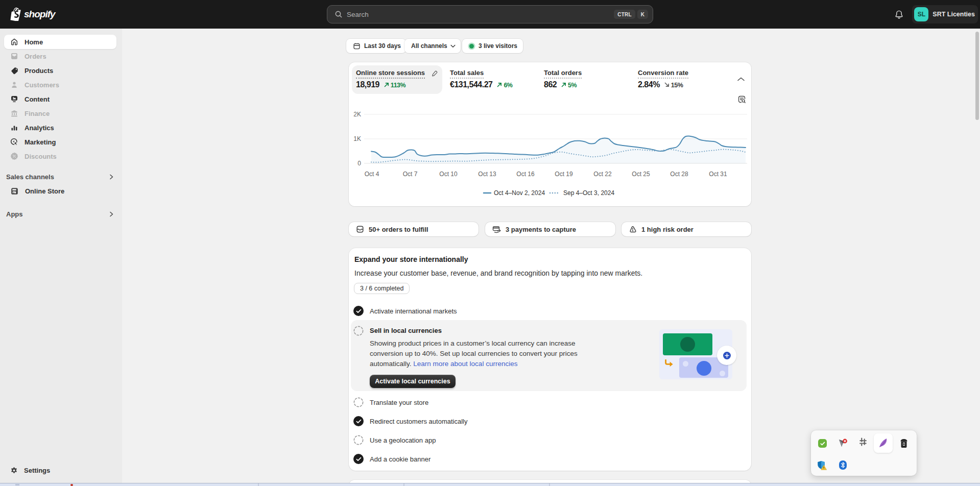 The height and width of the screenshot is (486, 980). I want to click on svg-text: Oct 13, so click(487, 174).